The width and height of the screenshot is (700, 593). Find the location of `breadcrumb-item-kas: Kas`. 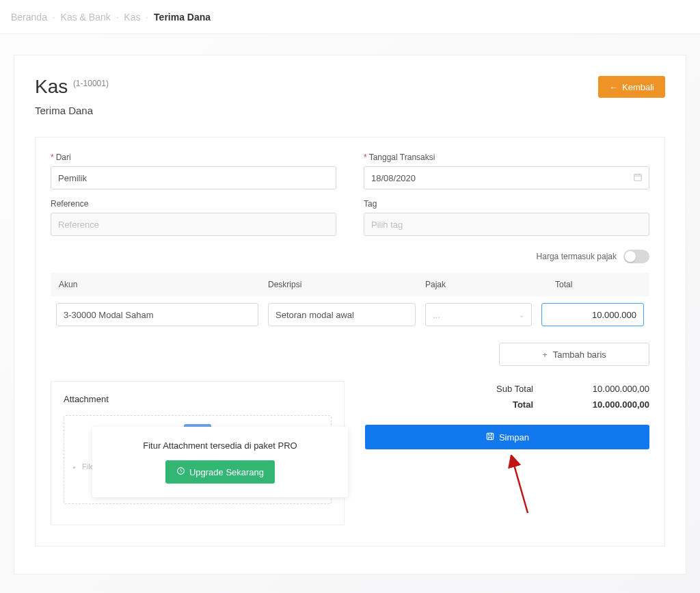

breadcrumb-item-kas: Kas is located at coordinates (132, 17).